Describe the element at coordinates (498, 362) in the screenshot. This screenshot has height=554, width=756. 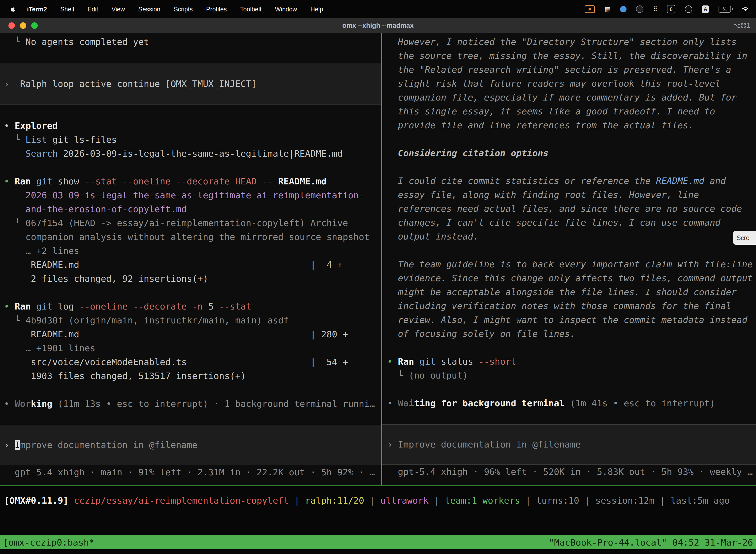
I see `text-segment: --short` at that location.